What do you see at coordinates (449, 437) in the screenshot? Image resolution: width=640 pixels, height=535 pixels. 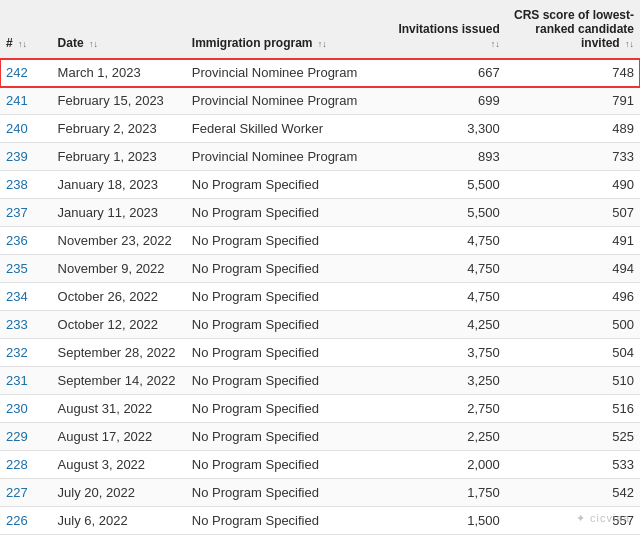 I see `cell-invitations: 2,250` at bounding box center [449, 437].